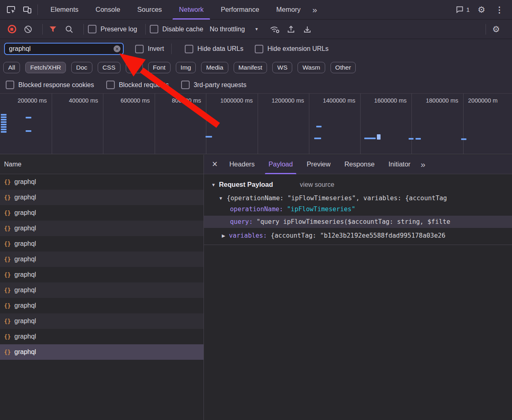 The width and height of the screenshot is (512, 420). Describe the element at coordinates (12, 29) in the screenshot. I see `record-network-log-button` at that location.